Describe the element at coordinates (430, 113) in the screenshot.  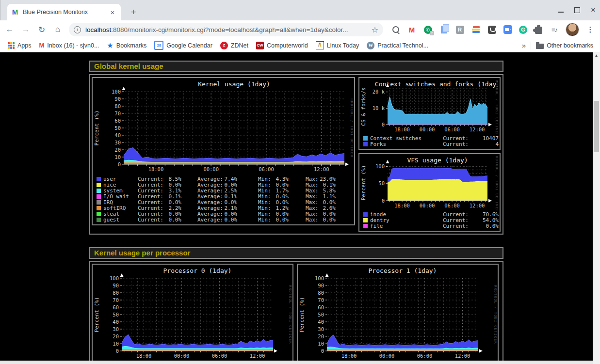
I see `context-switches-graph-panel: Context switches and forks (1day)CS & fo…` at that location.